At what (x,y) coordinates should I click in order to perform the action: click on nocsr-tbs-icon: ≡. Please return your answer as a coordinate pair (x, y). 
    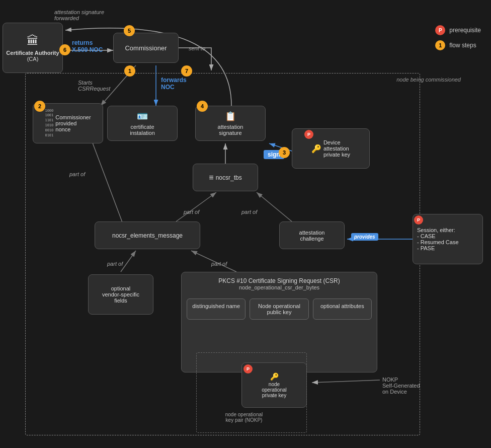
    Looking at the image, I should click on (211, 178).